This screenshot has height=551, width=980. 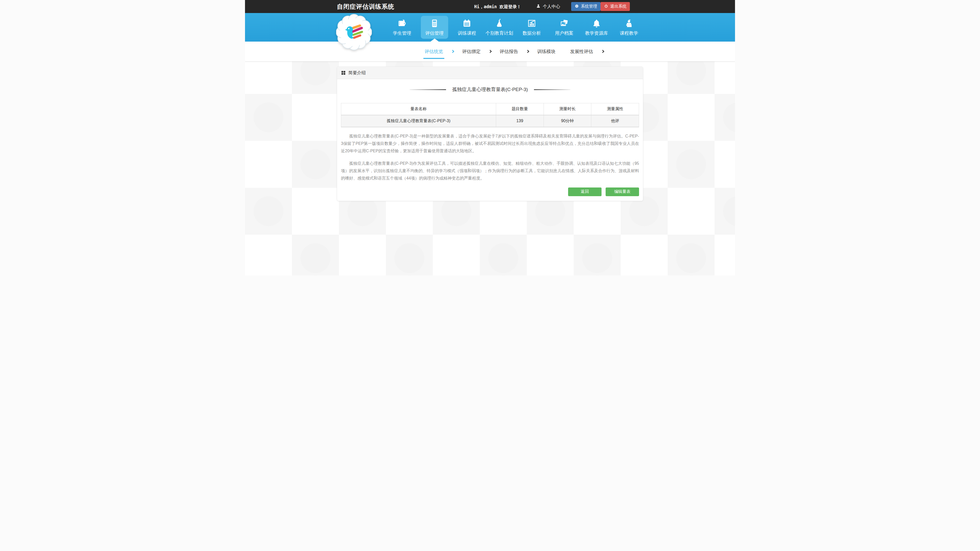 I want to click on nav-label: 用户档案, so click(x=564, y=33).